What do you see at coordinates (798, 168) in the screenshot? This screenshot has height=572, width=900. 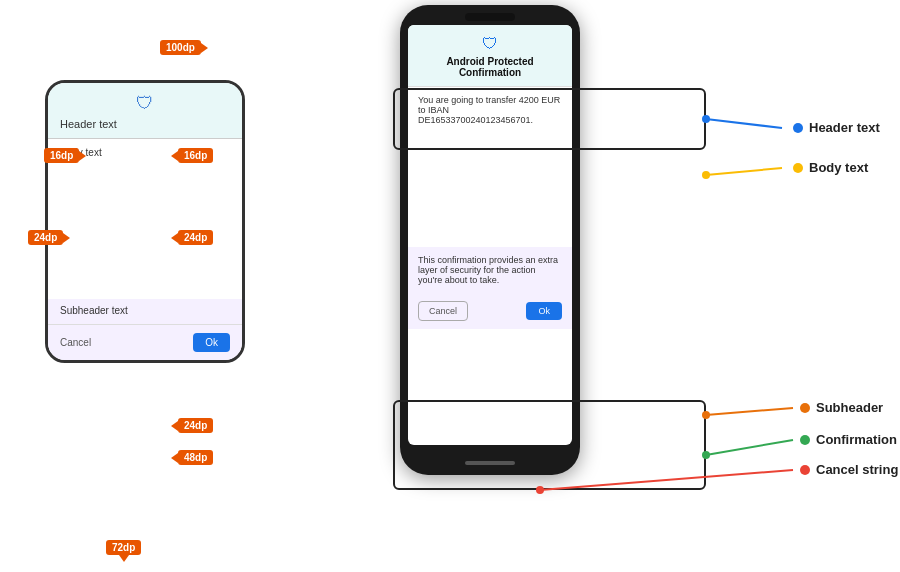 I see `dot-body` at bounding box center [798, 168].